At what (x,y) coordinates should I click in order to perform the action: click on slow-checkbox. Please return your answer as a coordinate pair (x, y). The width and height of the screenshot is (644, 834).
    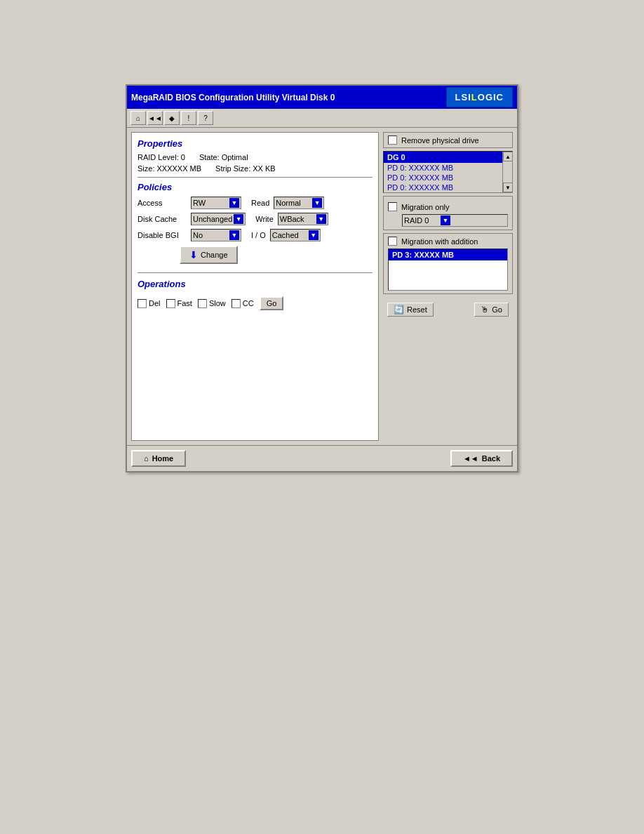
    Looking at the image, I should click on (202, 303).